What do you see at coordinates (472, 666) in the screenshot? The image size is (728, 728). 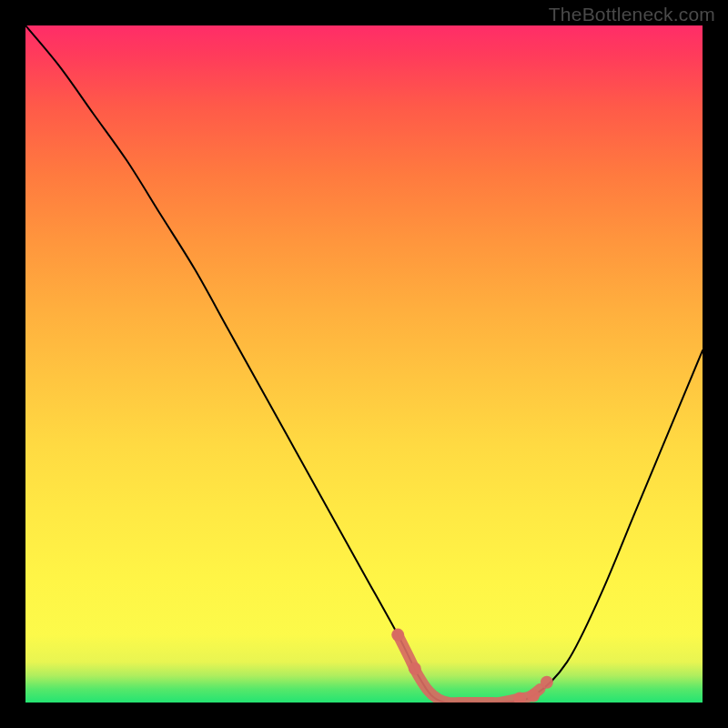 I see `optimal-zone-highlight` at bounding box center [472, 666].